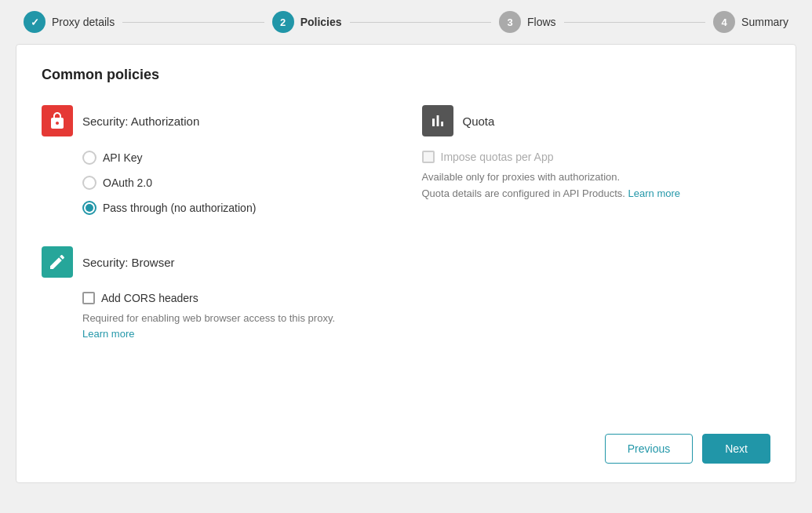 The width and height of the screenshot is (812, 513). I want to click on security-browser-header: Security: Browser, so click(224, 262).